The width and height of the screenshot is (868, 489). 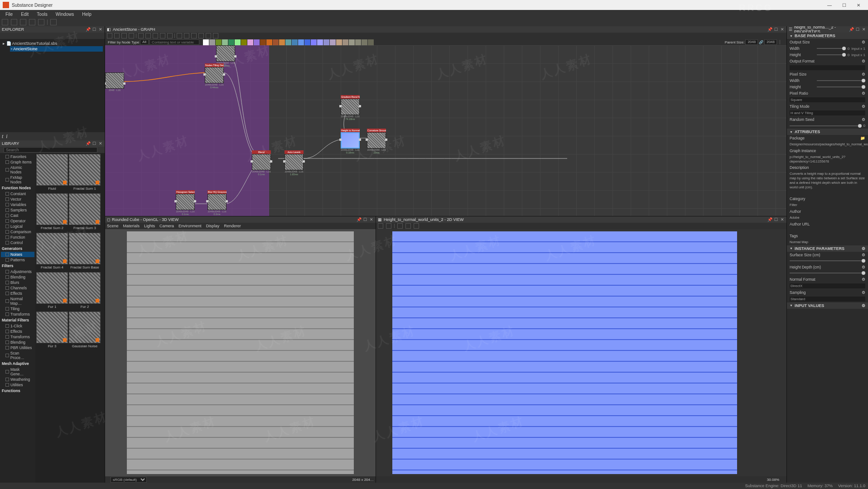 I want to click on minimize-button: —, so click(x=829, y=5).